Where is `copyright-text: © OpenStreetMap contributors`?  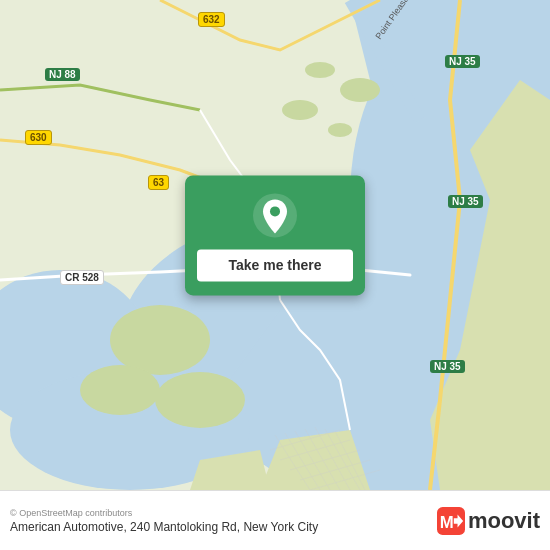
copyright-text: © OpenStreetMap contributors is located at coordinates (164, 513).